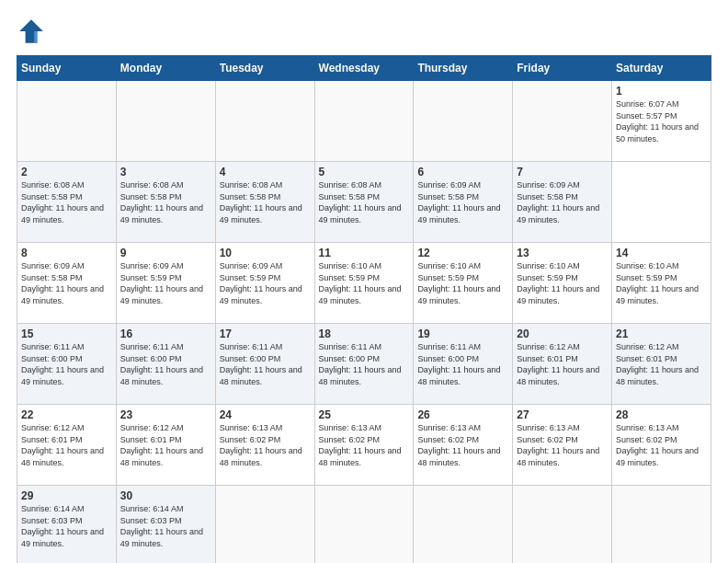  Describe the element at coordinates (165, 445) in the screenshot. I see `calendar-day-cell: 23 Sunrise: 6:12 AMSunset: 6:01 PMDaylig…` at that location.